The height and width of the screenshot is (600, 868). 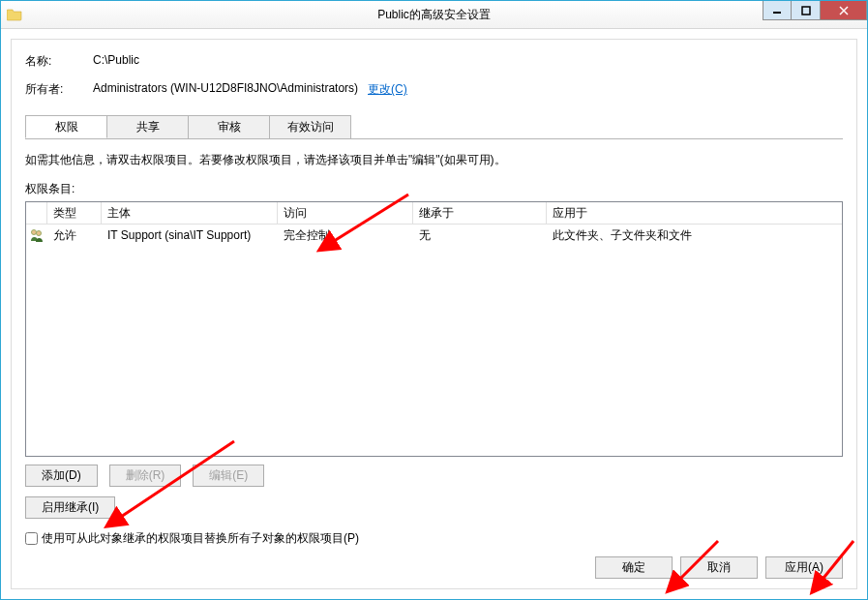 I want to click on name-row: 名称: C:\Public, so click(x=434, y=62).